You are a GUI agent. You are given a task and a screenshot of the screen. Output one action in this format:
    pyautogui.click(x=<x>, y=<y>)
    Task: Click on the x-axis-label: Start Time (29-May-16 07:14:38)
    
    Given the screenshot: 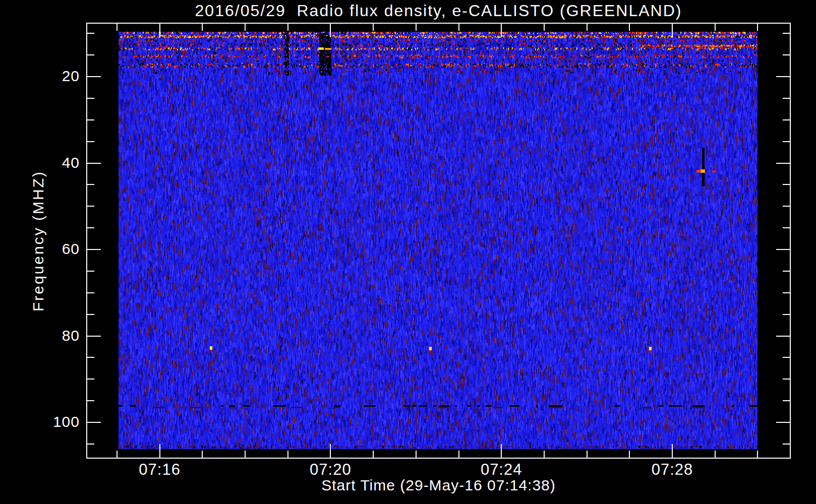 What is the action you would take?
    pyautogui.click(x=439, y=485)
    